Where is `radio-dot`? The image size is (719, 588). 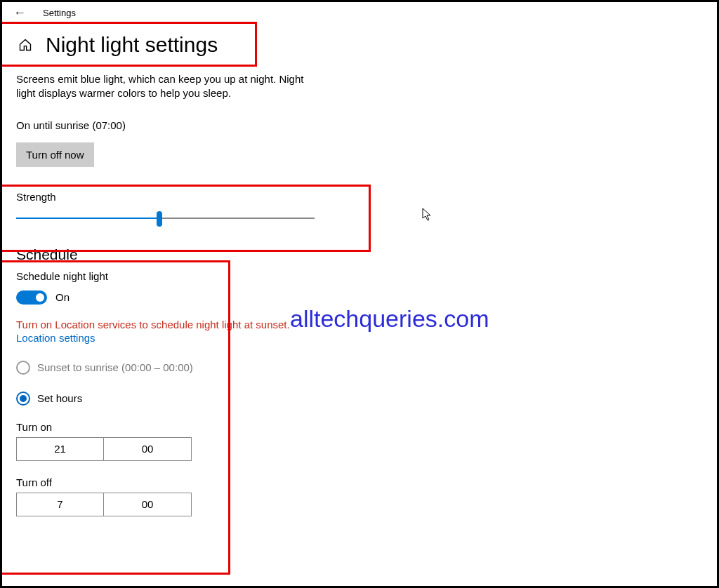 radio-dot is located at coordinates (23, 399).